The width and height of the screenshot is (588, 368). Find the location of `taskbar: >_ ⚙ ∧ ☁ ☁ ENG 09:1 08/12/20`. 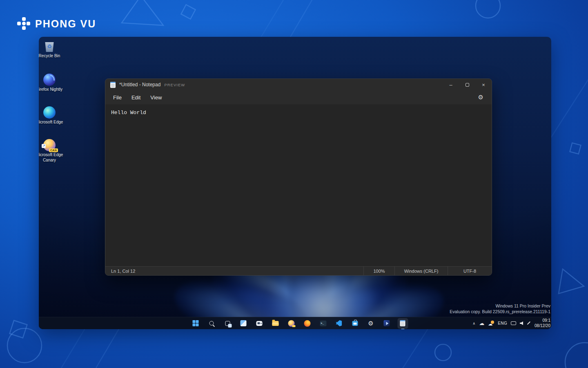

taskbar: >_ ⚙ ∧ ☁ ☁ ENG 09:1 08/12/20 is located at coordinates (295, 323).